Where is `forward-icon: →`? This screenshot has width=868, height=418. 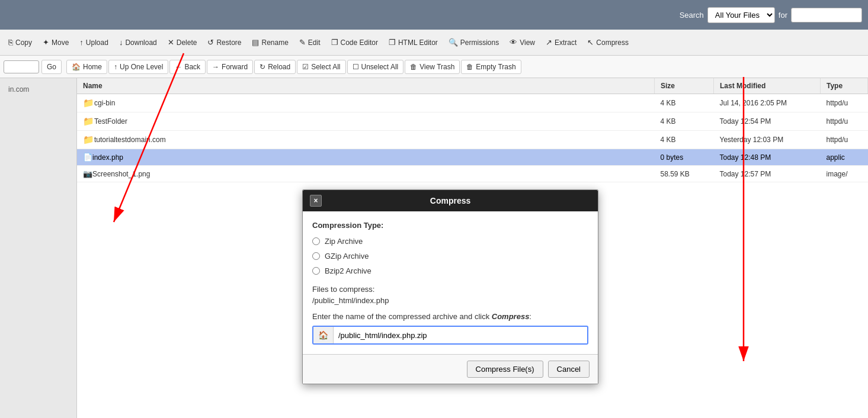 forward-icon: → is located at coordinates (216, 67).